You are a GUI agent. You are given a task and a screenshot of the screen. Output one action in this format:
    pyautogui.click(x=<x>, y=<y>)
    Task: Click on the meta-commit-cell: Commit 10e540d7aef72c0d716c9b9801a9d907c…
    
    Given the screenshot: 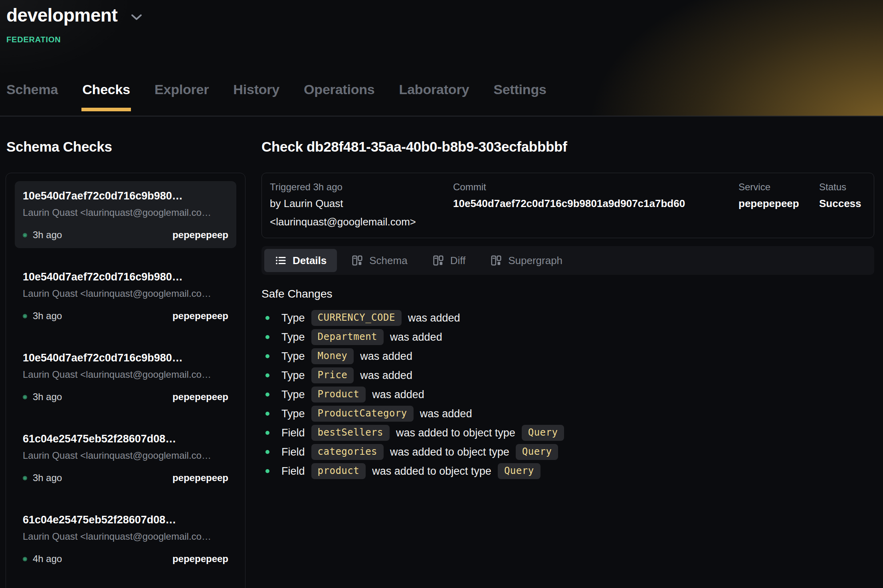 What is the action you would take?
    pyautogui.click(x=596, y=205)
    